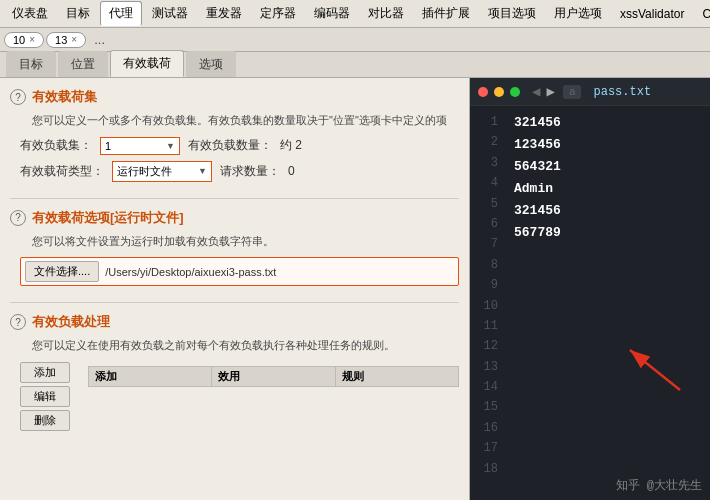 The image size is (710, 500). What do you see at coordinates (702, 14) in the screenshot?
I see `menu-co2: CO2` at bounding box center [702, 14].